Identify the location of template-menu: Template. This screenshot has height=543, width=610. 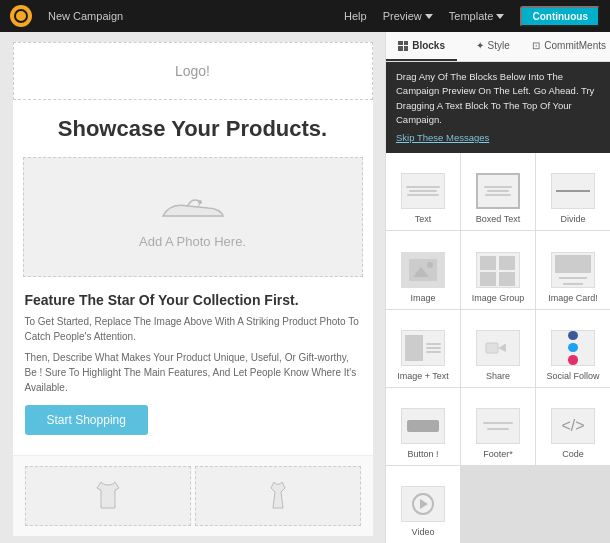
(477, 16).